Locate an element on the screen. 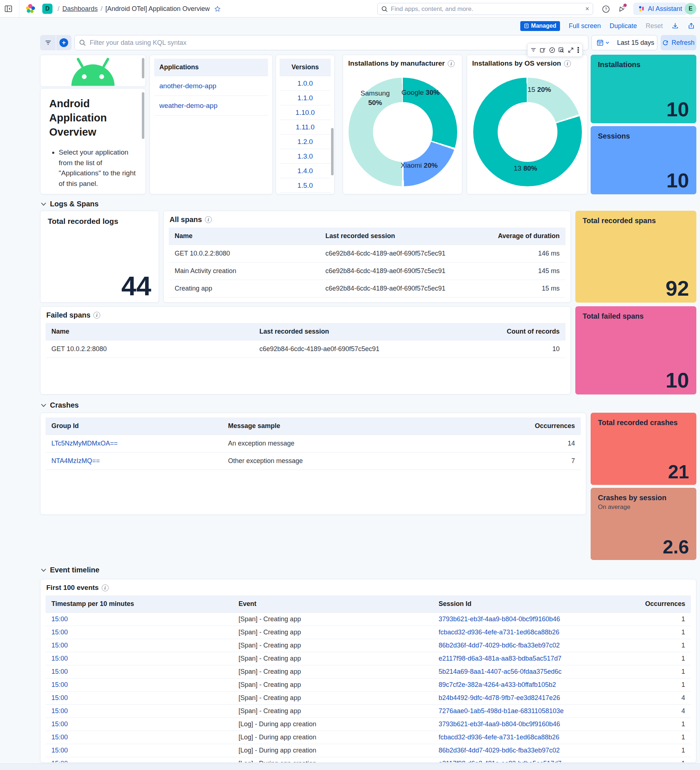  project-badge: D is located at coordinates (47, 9).